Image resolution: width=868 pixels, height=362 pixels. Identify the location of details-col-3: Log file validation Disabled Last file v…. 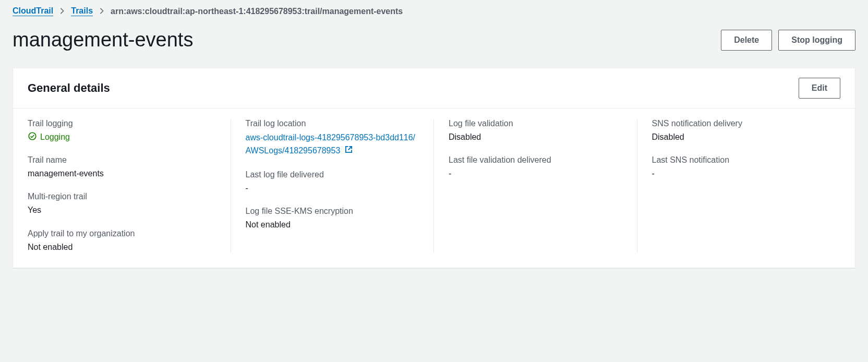
(536, 186).